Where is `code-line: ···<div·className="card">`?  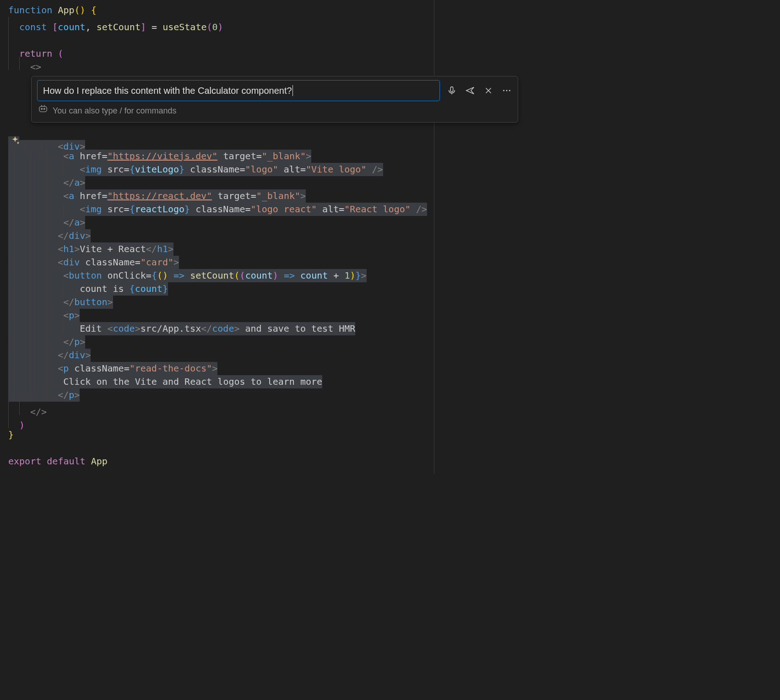 code-line: ···<div·className="card"> is located at coordinates (218, 263).